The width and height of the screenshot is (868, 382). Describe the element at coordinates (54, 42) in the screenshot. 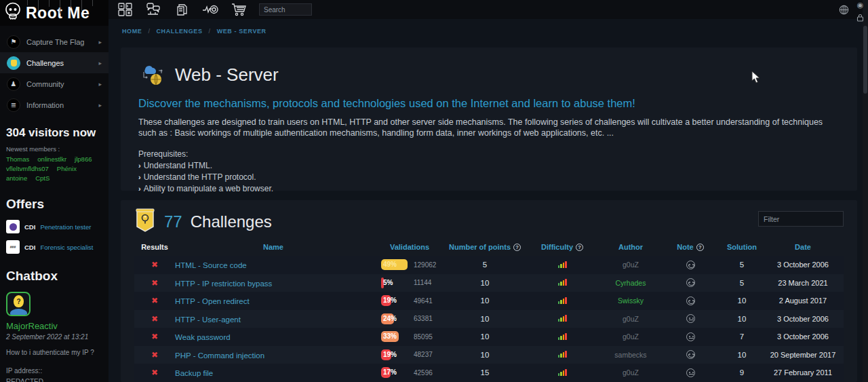

I see `sidebar-item-capture-the-flag: ⚑Capture The Flag▸` at that location.